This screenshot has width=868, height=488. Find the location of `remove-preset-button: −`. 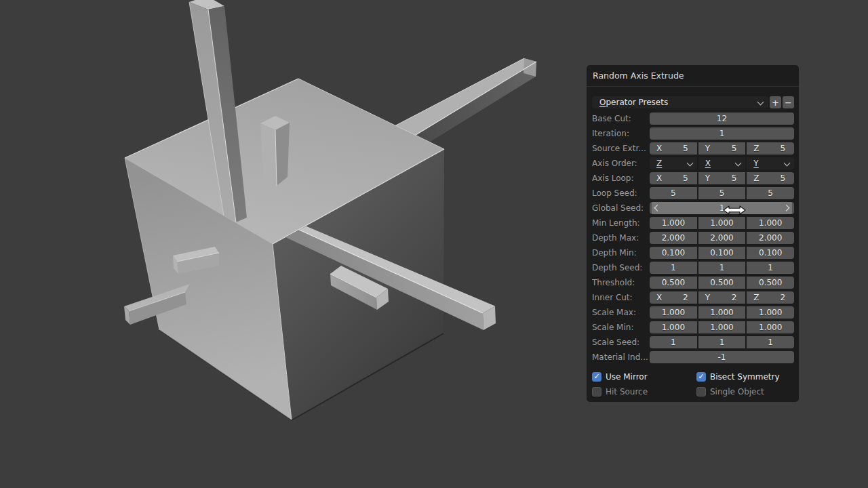

remove-preset-button: − is located at coordinates (788, 102).